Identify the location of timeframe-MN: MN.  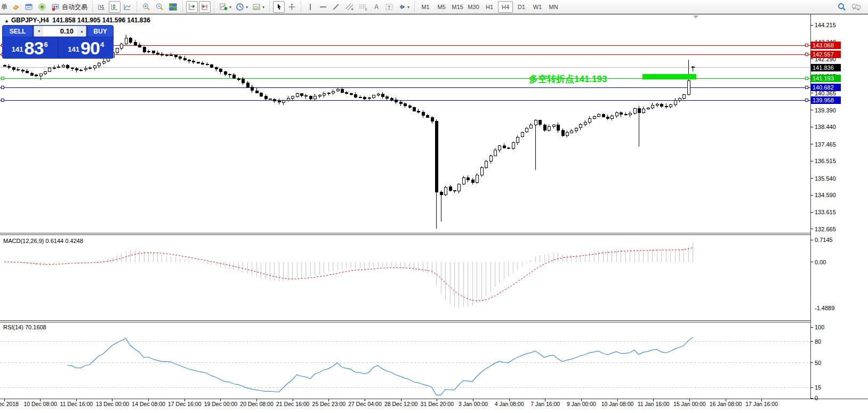
(553, 7).